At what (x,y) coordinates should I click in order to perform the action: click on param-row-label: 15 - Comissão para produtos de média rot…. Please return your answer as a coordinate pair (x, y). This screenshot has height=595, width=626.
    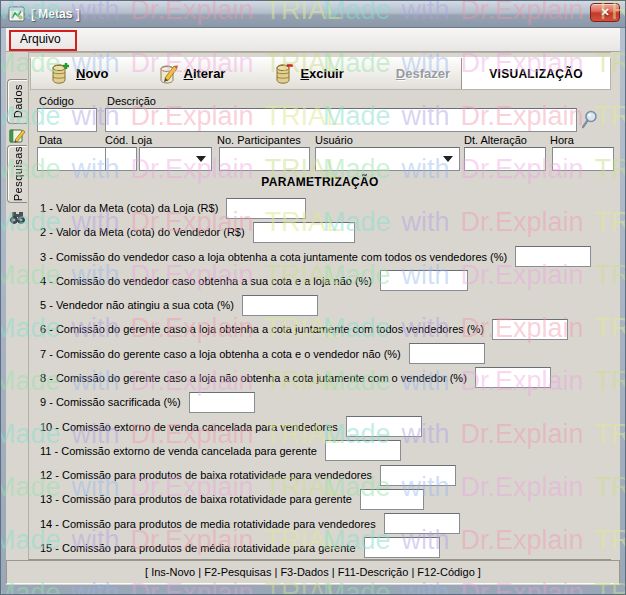
    Looking at the image, I should click on (198, 548).